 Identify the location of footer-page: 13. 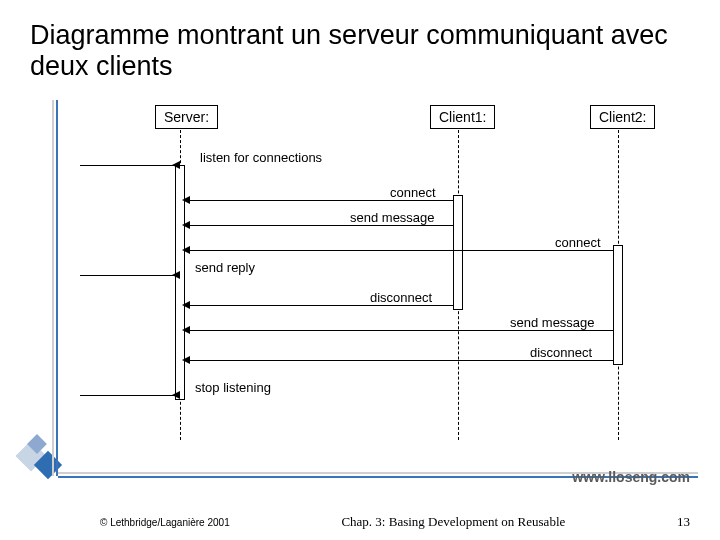
(684, 522).